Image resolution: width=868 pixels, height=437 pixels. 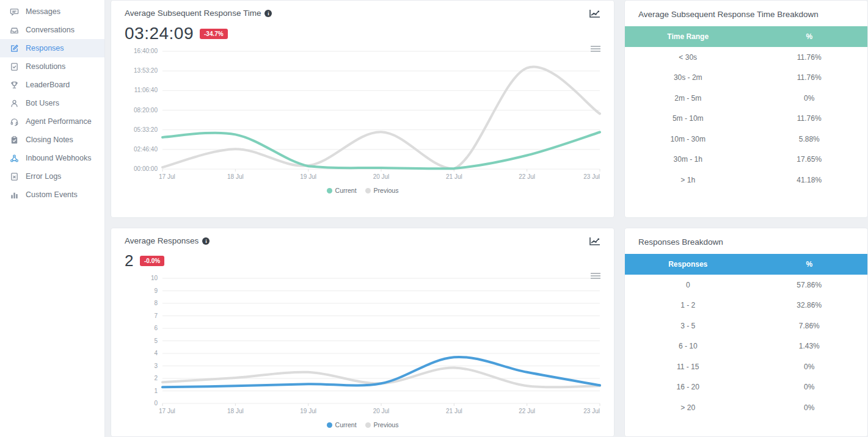 What do you see at coordinates (214, 34) in the screenshot?
I see `response-time-change-badge: -34.7%` at bounding box center [214, 34].